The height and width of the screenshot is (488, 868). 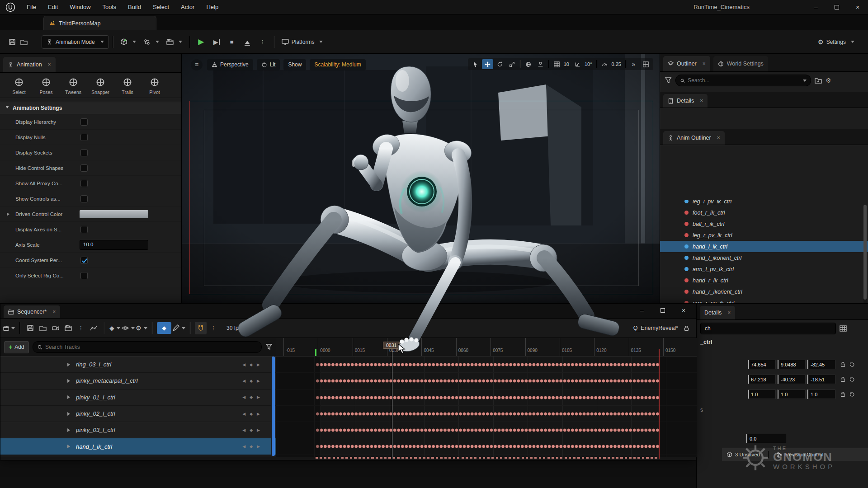 What do you see at coordinates (392, 405) in the screenshot?
I see `playhead` at bounding box center [392, 405].